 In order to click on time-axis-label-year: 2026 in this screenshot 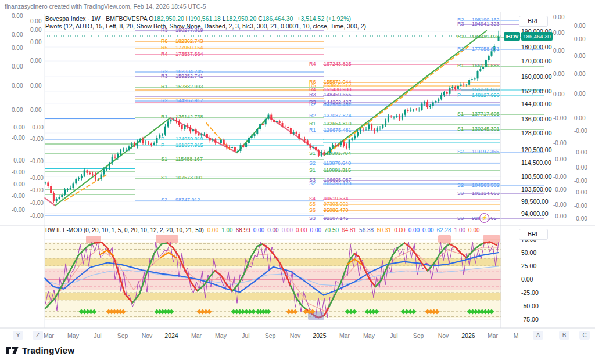, I will do `click(468, 336)`.